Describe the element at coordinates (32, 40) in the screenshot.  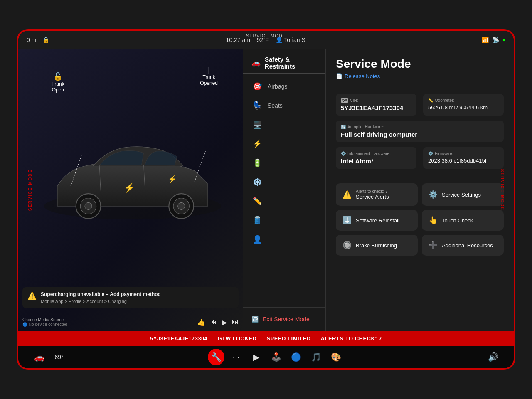
I see `odometer-display: 0 mi` at that location.